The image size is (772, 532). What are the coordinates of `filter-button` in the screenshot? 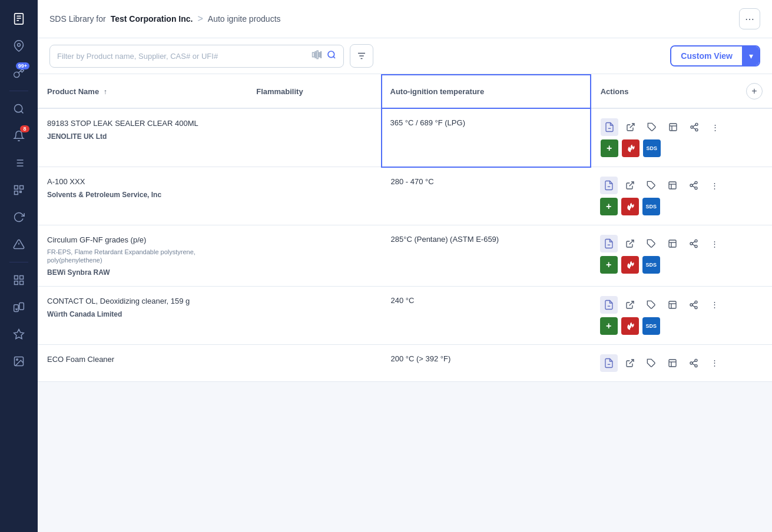 It's located at (362, 56).